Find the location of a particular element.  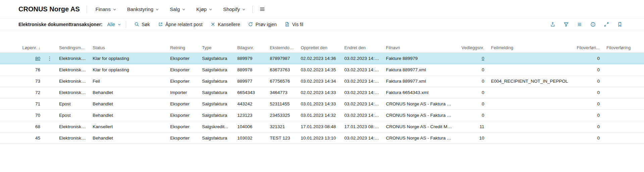

column-header-status: Status is located at coordinates (128, 48).